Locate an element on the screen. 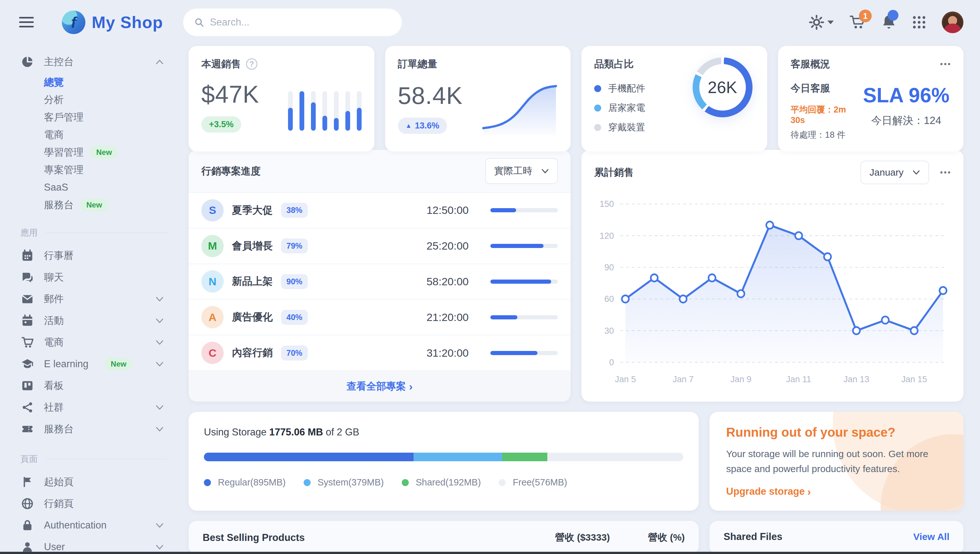 The height and width of the screenshot is (554, 980). apps-grid-button is located at coordinates (919, 22).